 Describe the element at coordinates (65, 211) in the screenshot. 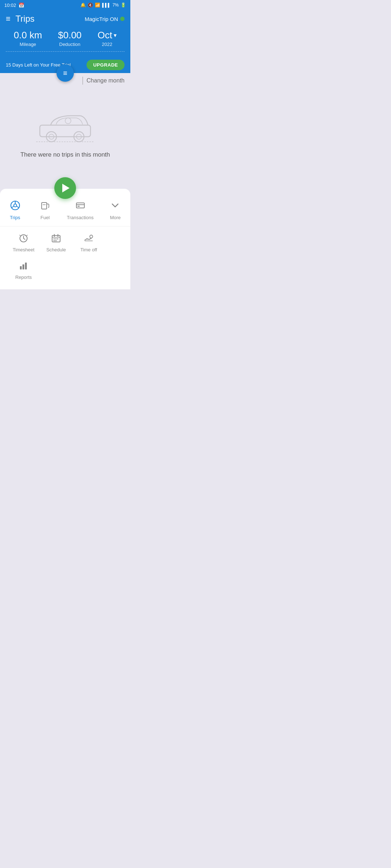

I see `primary-nav: Trips Fuel Tran` at that location.